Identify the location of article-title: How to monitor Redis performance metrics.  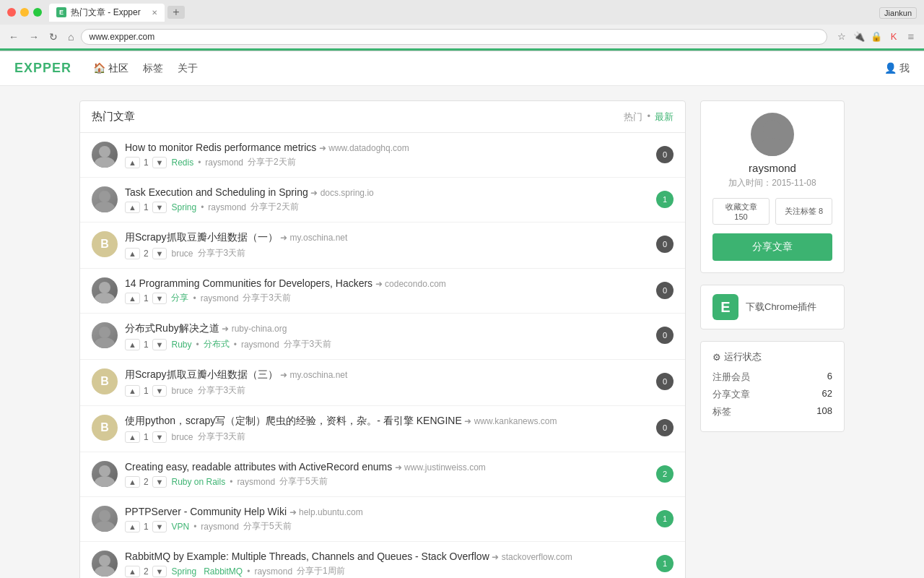
(221, 147).